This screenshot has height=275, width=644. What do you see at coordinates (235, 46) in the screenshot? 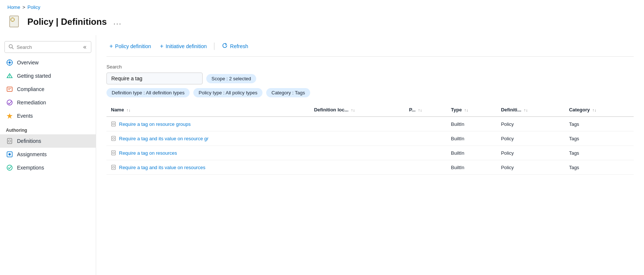
I see `refresh-button: Refresh` at bounding box center [235, 46].